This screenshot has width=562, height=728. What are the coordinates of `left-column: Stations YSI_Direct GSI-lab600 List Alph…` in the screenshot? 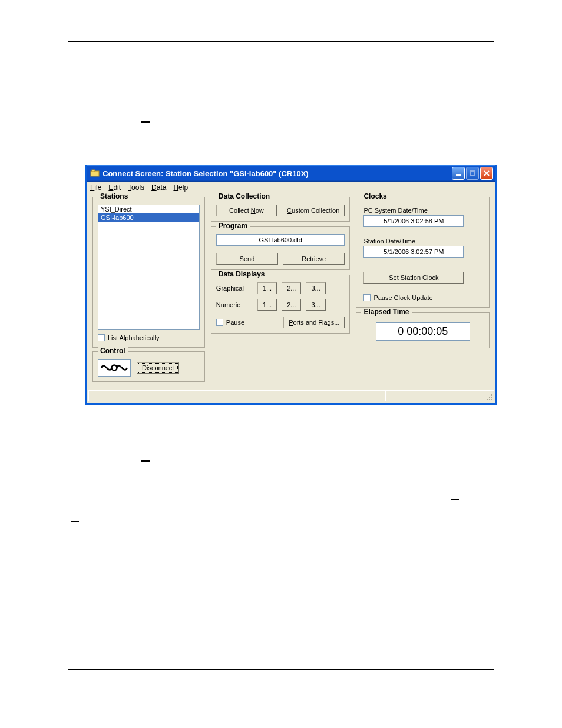 It's located at (148, 292).